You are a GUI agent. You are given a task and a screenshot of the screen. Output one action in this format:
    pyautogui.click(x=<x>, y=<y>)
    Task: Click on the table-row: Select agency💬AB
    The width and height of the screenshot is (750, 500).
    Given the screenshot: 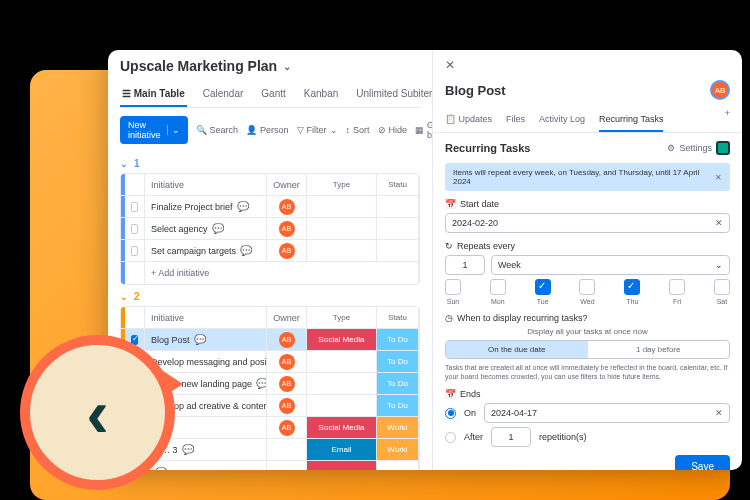 What is the action you would take?
    pyautogui.click(x=270, y=229)
    